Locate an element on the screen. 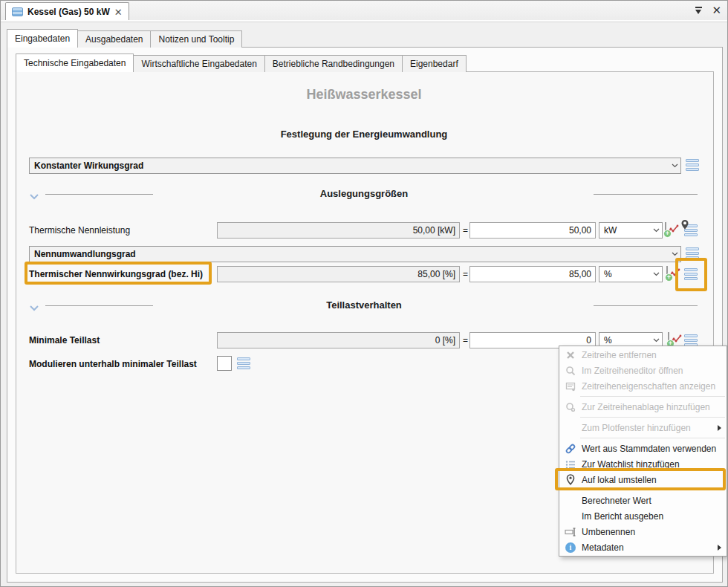  document-tab: Kessel (Gas) 50 kW ✕ is located at coordinates (67, 12).